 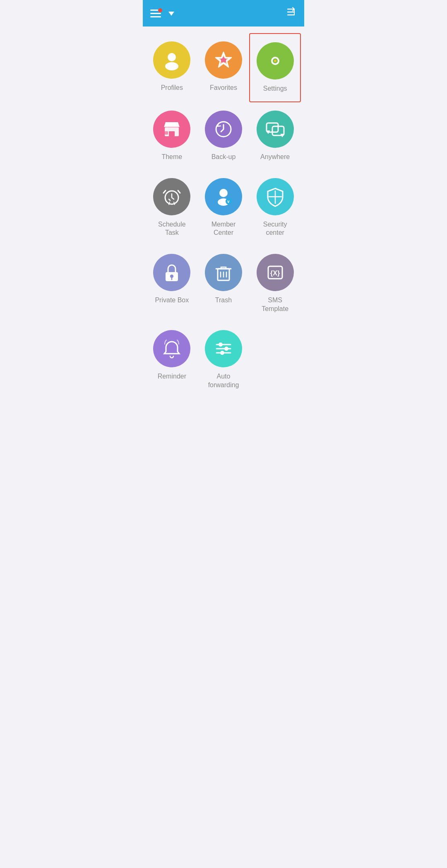 What do you see at coordinates (172, 360) in the screenshot?
I see `grid-item-reminder: Reminder` at bounding box center [172, 360].